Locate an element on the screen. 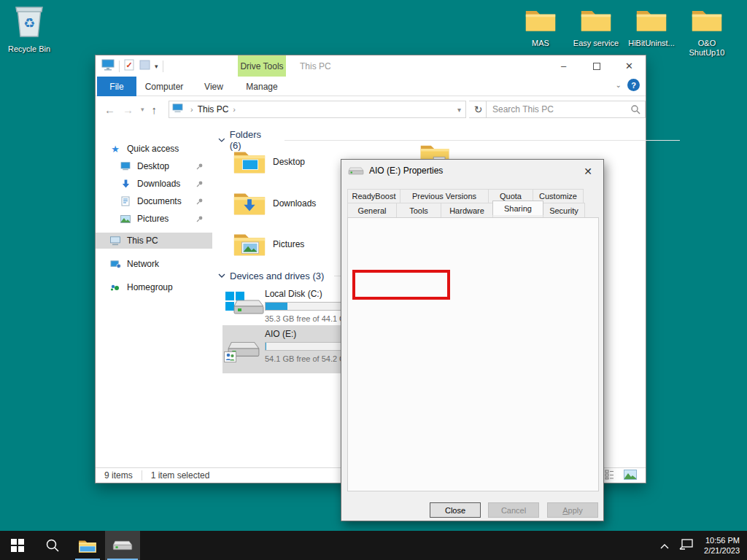 The image size is (747, 560). drive-name: Local Disk (C:) is located at coordinates (293, 294).